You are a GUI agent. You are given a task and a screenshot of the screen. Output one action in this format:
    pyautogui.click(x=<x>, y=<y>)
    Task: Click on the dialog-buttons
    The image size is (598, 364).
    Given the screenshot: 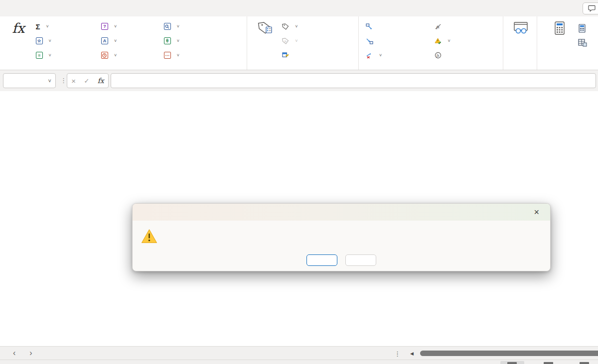 What is the action you would take?
    pyautogui.click(x=341, y=260)
    